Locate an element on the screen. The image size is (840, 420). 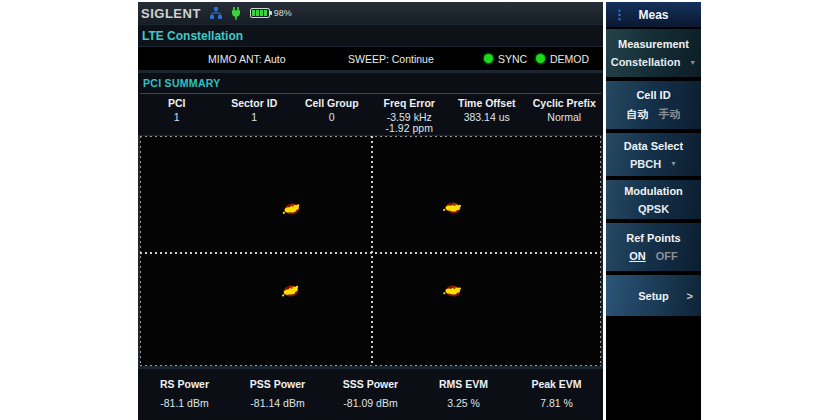
mimo-ant-status: MIMO ANT: Auto is located at coordinates (247, 58).